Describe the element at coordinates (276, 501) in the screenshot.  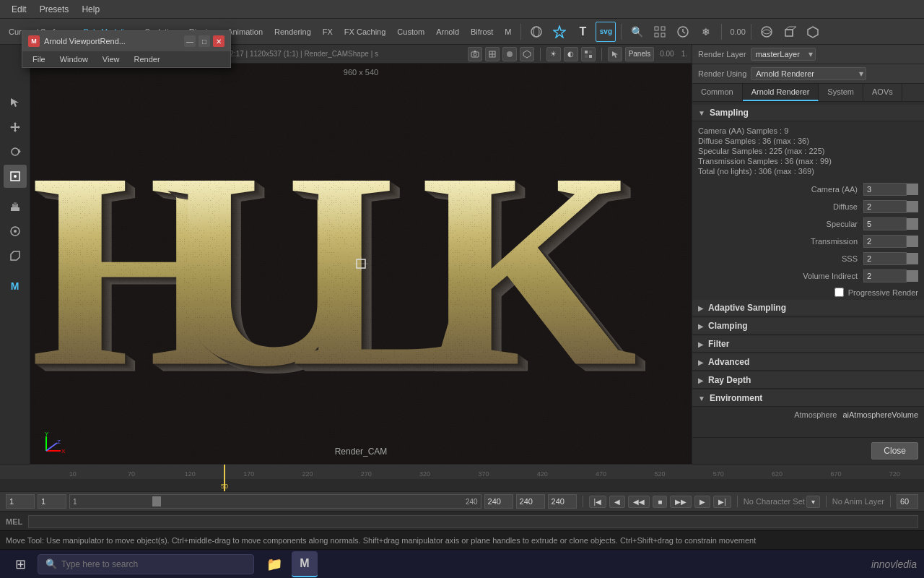
I see `frame-slider: 1 240` at that location.